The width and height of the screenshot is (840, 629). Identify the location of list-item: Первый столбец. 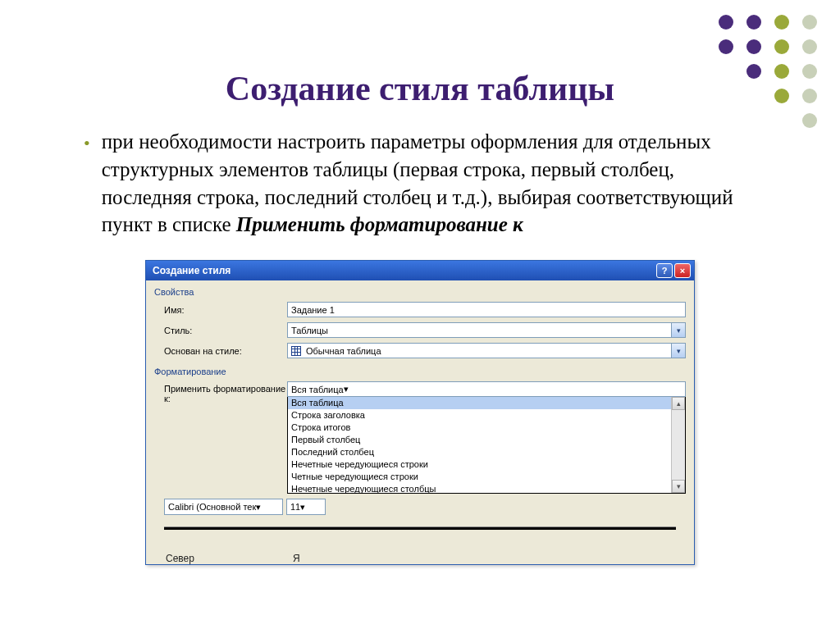
(486, 440).